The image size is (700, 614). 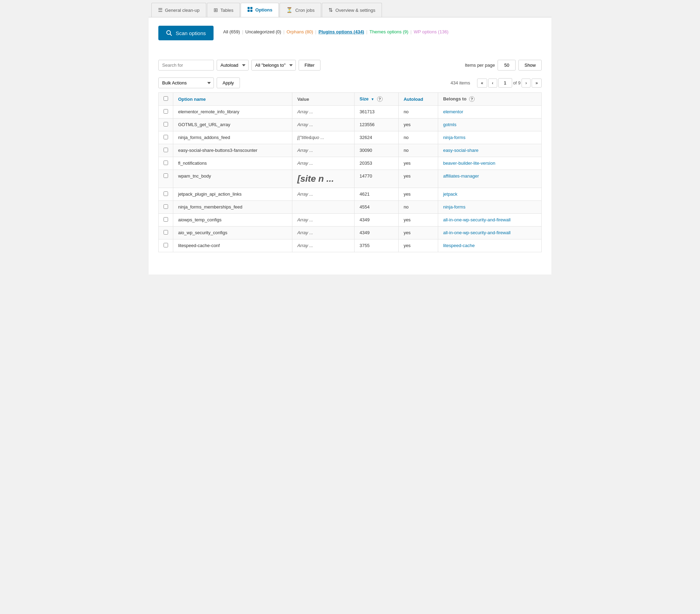 What do you see at coordinates (324, 179) in the screenshot?
I see `value-cell: [site n ...` at bounding box center [324, 179].